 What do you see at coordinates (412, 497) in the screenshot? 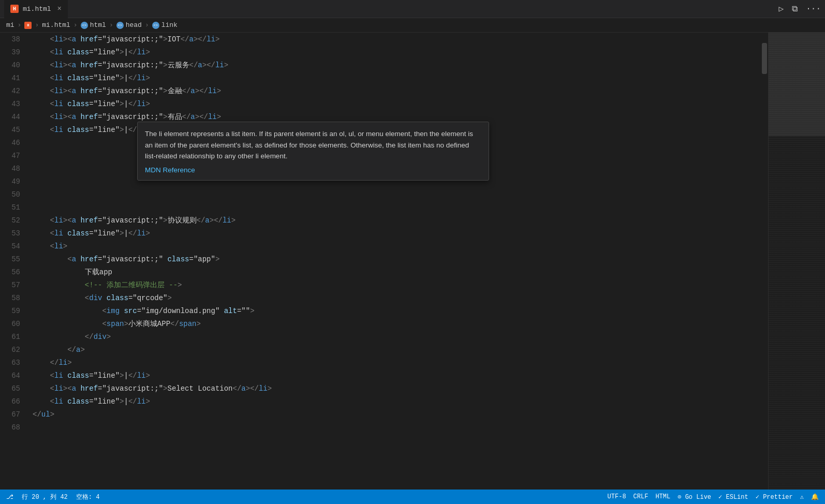
I see `status-bar: ⎇ 行 20 , 列 42 空格: 4 UTF-8 CRLF HTML ⊙ Go…` at bounding box center [412, 497].